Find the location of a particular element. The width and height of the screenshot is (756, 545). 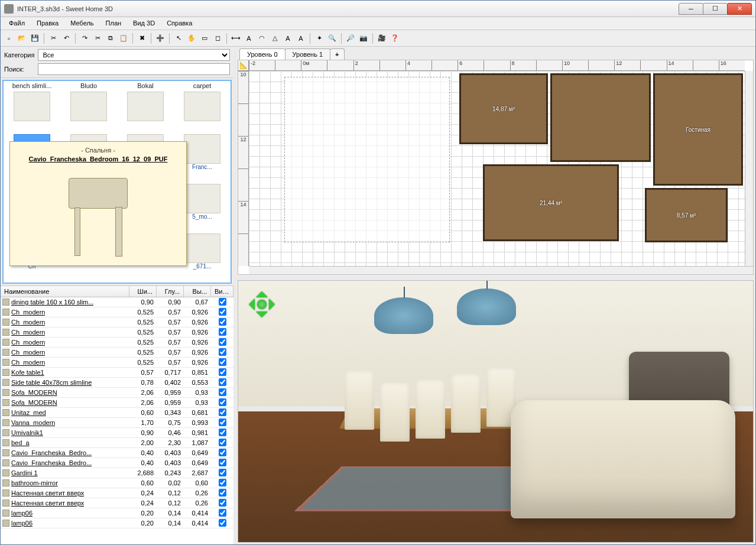

maximize-button: ☐ is located at coordinates (715, 9).